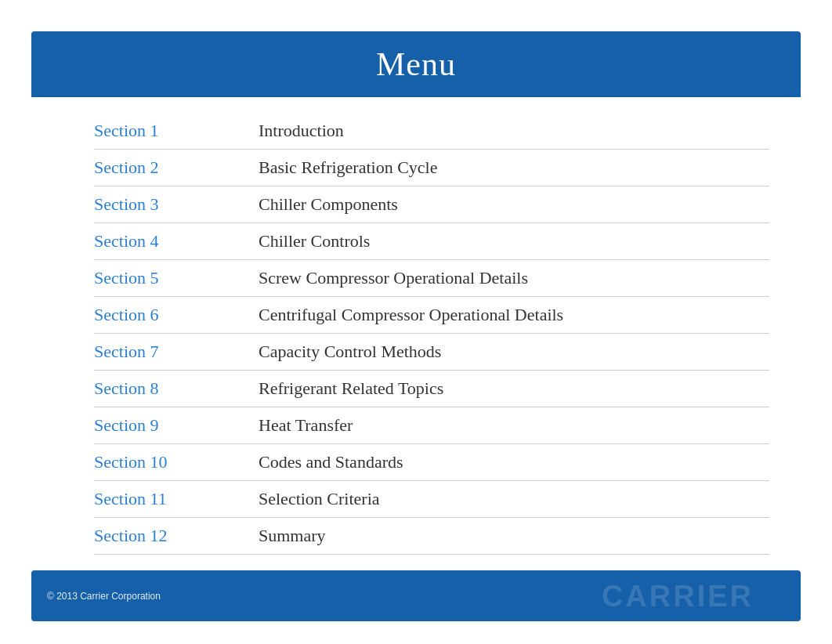 This screenshot has height=644, width=832. I want to click on header-title: Menu, so click(416, 64).